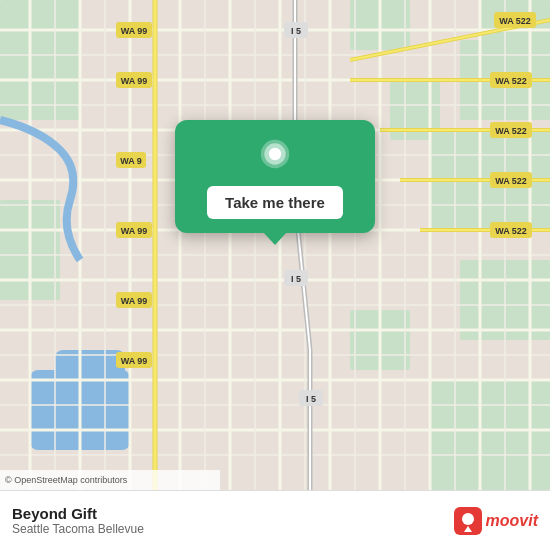 The image size is (550, 550). I want to click on popup-card: Take me there, so click(275, 176).